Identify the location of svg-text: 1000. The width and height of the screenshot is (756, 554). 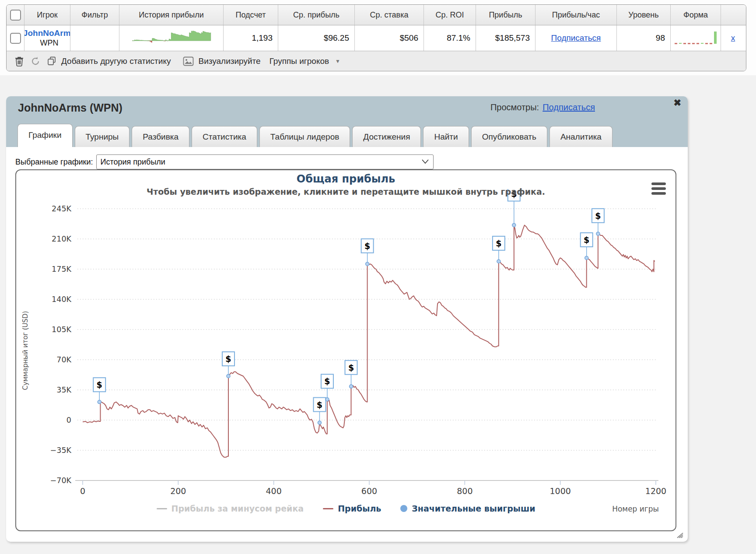
(560, 491).